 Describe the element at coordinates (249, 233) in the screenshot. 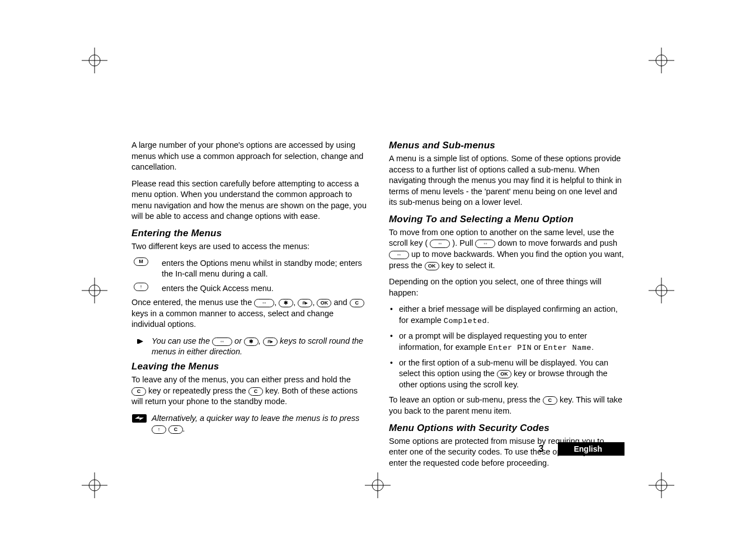

I see `heading-entering: Entering the Menus` at that location.